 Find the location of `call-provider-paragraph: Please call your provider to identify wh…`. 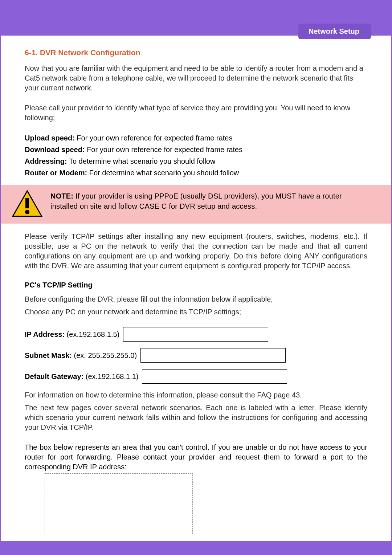

call-provider-paragraph: Please call your provider to identify wh… is located at coordinates (196, 113).